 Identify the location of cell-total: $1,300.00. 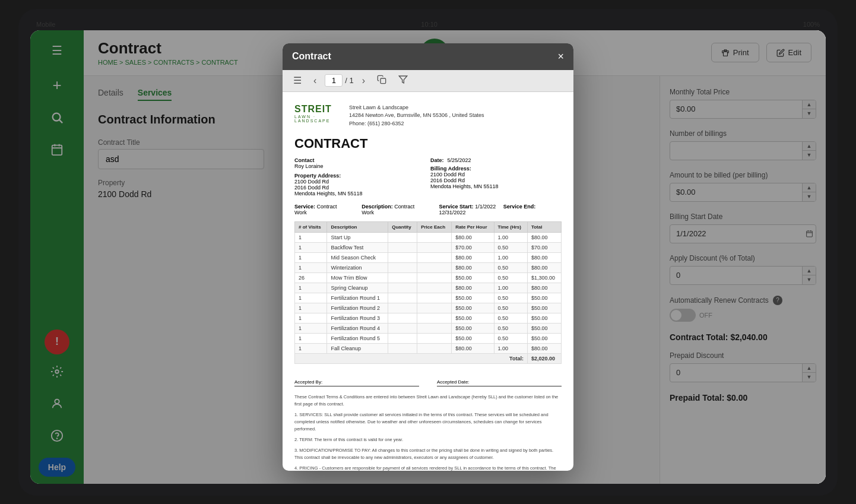
(544, 278).